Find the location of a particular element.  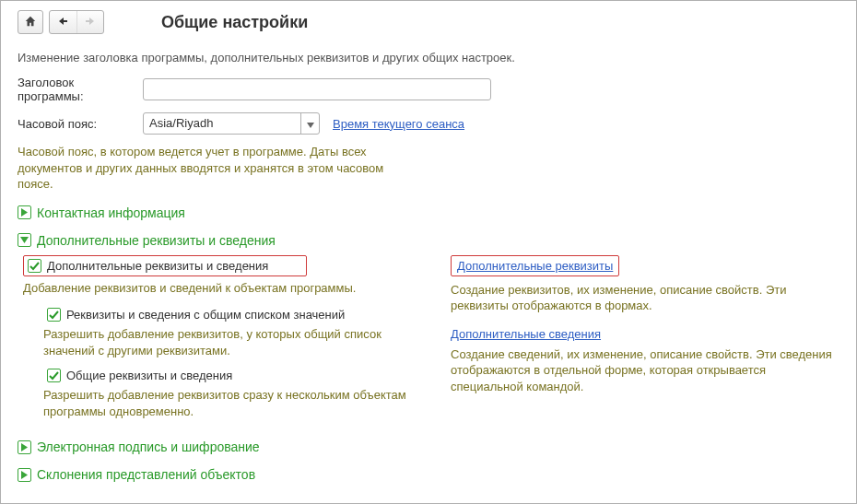

section-label: Контактная информация is located at coordinates (111, 213).